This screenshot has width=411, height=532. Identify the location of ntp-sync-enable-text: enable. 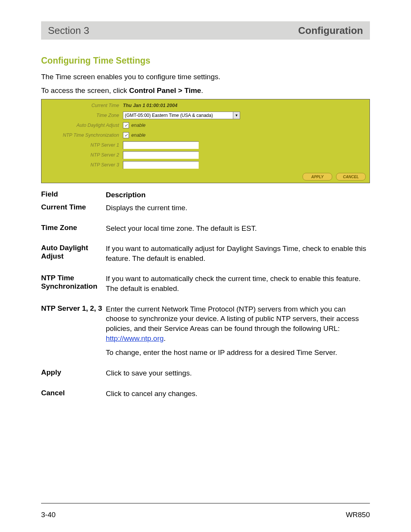
(139, 135).